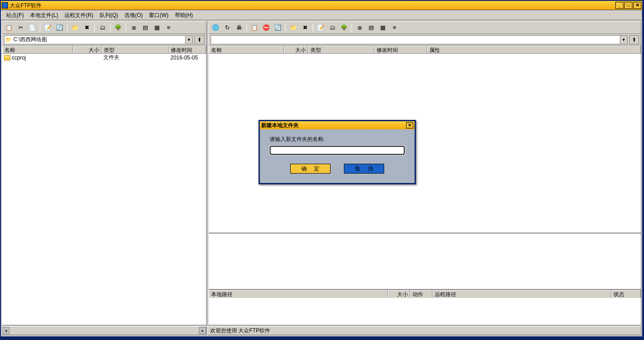 The image size is (644, 340). I want to click on local-path-combo: 📁 ▼, so click(98, 40).